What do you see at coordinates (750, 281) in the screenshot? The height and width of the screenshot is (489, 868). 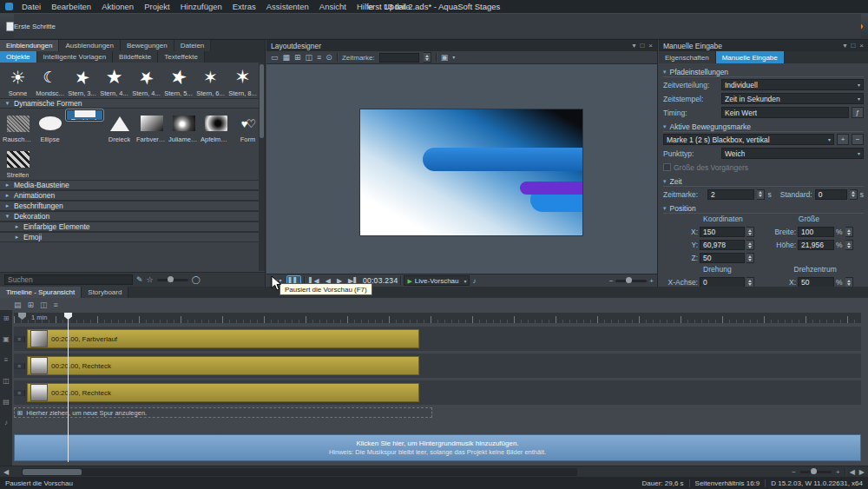 I see `x-achse-spinner` at bounding box center [750, 281].